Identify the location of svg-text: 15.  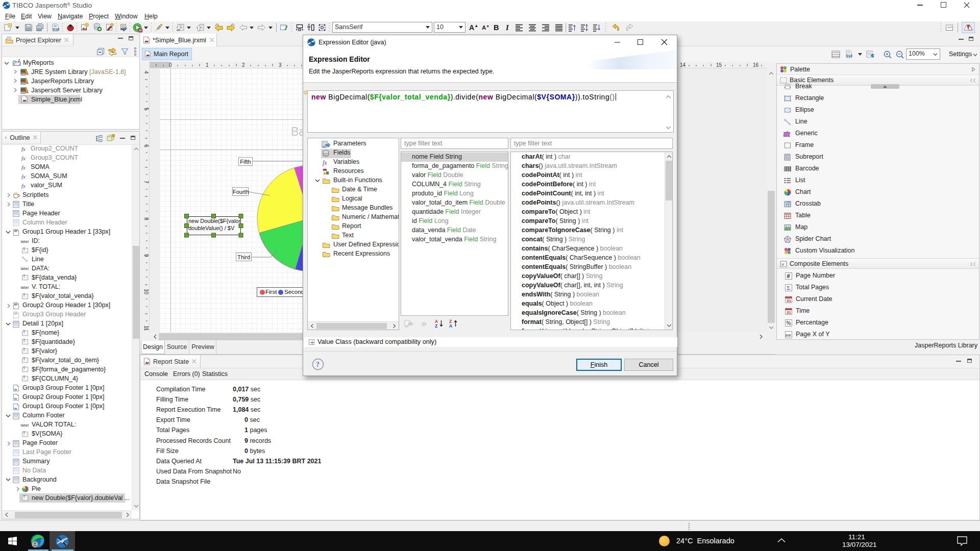
(719, 65).